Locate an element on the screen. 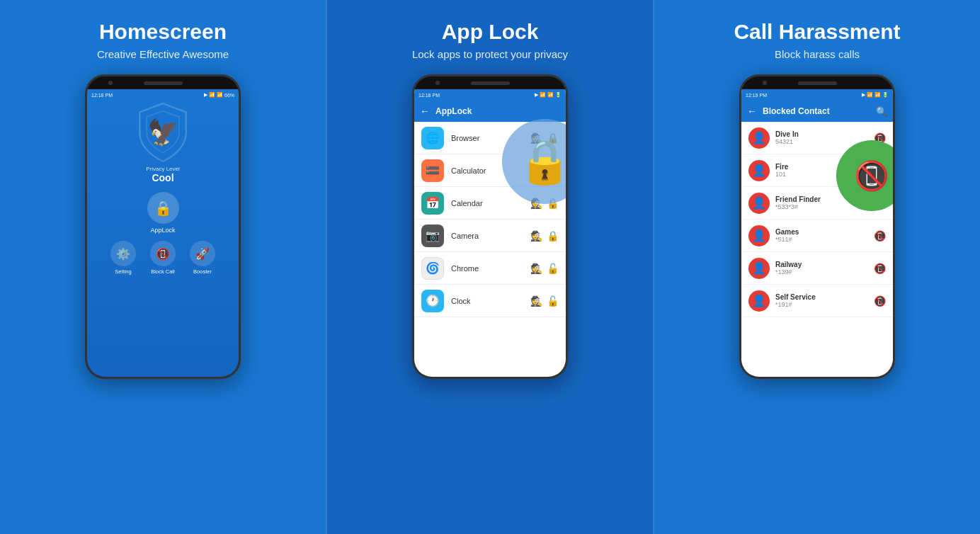 This screenshot has width=980, height=534. list-item: 👤 Self Service *191# 📵 is located at coordinates (817, 301).